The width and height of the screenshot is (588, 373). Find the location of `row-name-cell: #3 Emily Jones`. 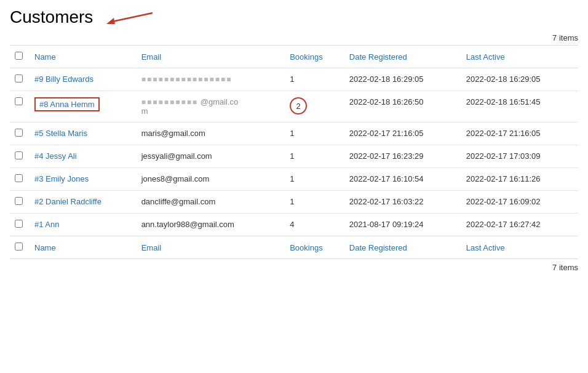

row-name-cell: #3 Emily Jones is located at coordinates (83, 180).